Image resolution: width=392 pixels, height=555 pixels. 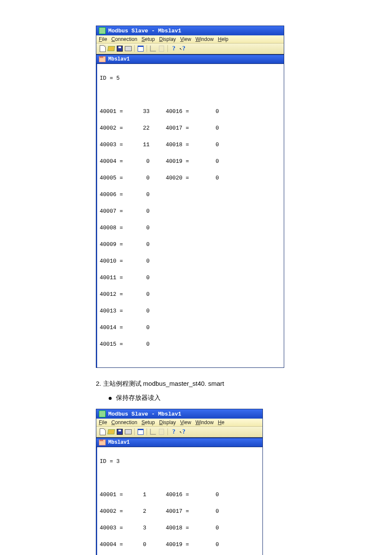 I want to click on register-row: 40003 = 340018 = 0, so click(x=180, y=528).